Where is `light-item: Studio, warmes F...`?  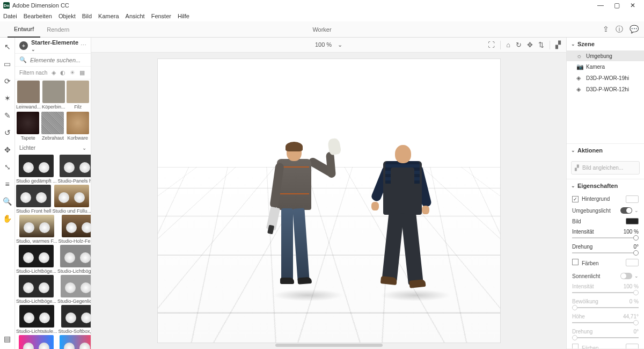
light-item: Studio, warmes F... is located at coordinates (36, 229).